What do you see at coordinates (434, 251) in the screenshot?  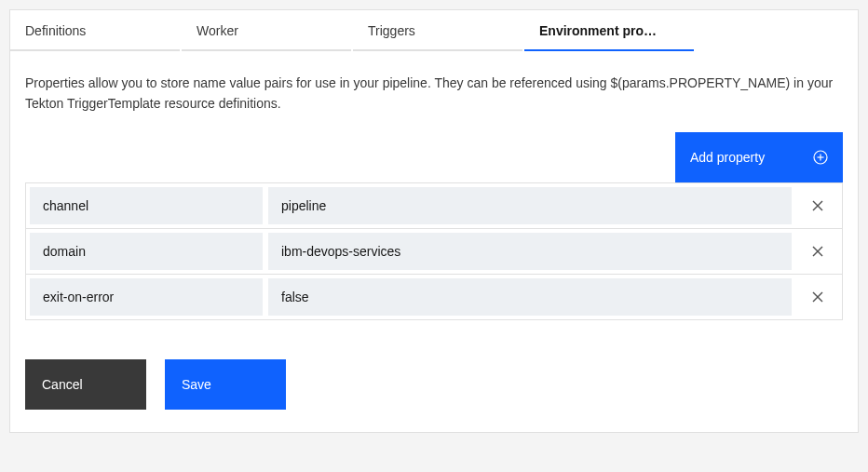 I see `property-row: domain ibm-devops-services` at bounding box center [434, 251].